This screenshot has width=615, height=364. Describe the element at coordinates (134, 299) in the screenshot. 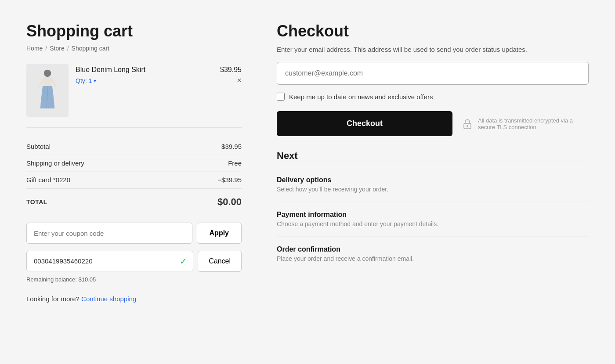

I see `continue-shopping: Looking for more? Continue shopping` at that location.